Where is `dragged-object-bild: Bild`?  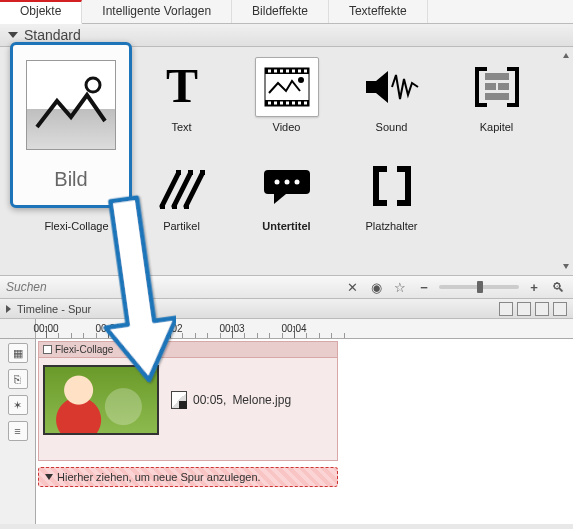 dragged-object-bild: Bild is located at coordinates (71, 125).